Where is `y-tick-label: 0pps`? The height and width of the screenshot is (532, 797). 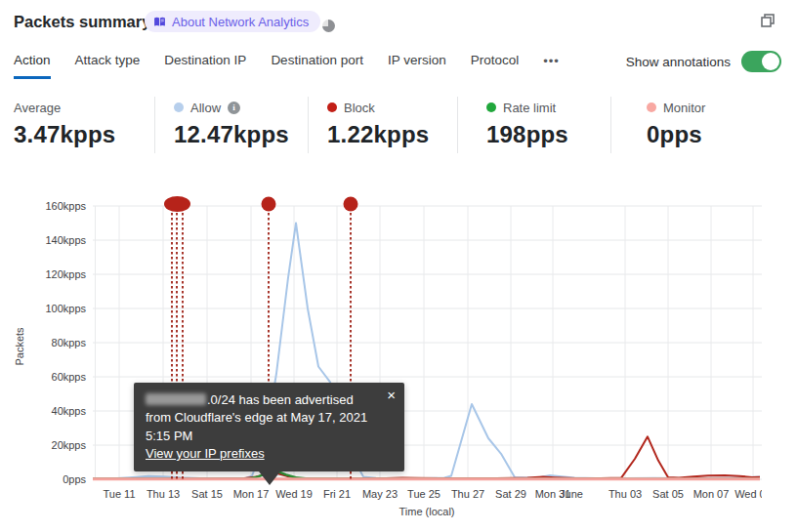 y-tick-label: 0pps is located at coordinates (74, 479).